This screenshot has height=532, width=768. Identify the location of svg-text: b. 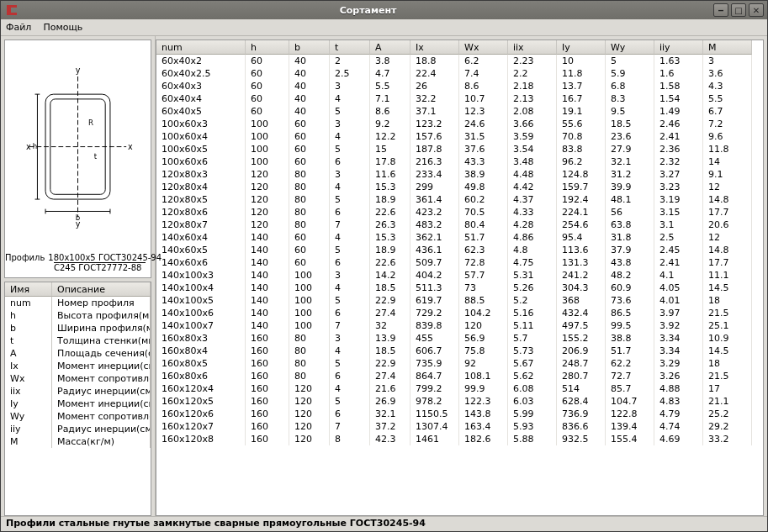
(77, 218).